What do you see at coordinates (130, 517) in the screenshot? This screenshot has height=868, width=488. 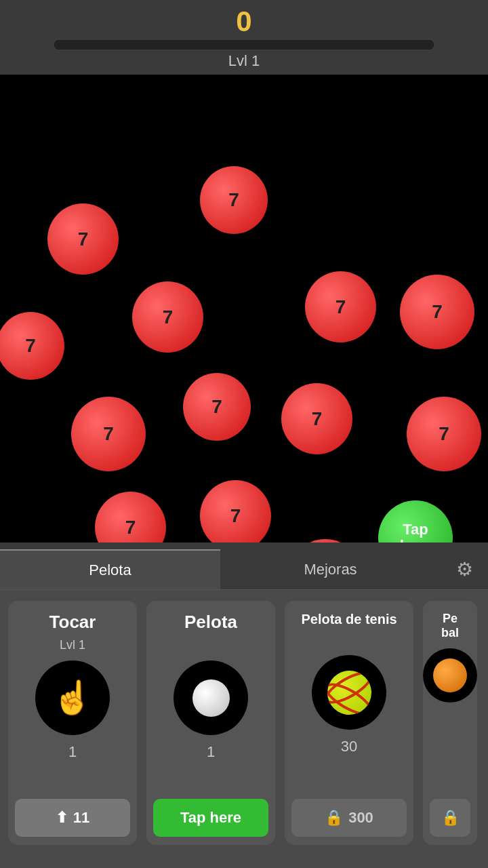 I see `ball-11: 7` at bounding box center [130, 517].